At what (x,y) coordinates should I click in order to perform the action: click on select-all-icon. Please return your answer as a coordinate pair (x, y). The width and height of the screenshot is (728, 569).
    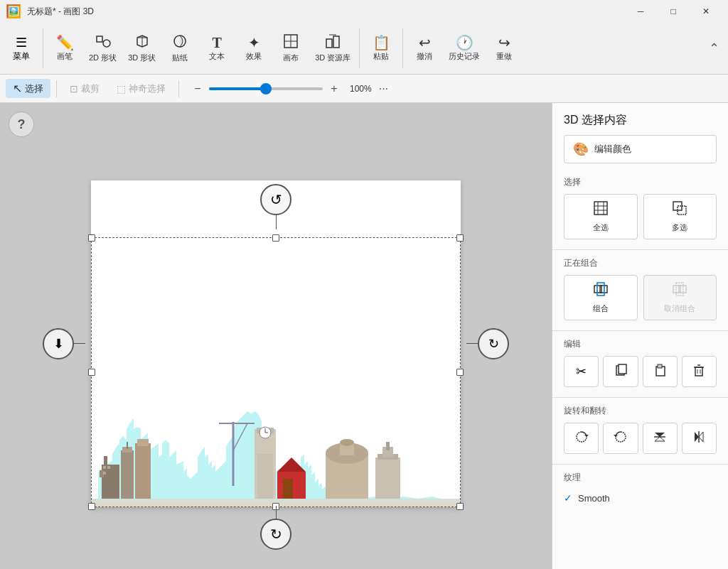
    Looking at the image, I should click on (601, 210).